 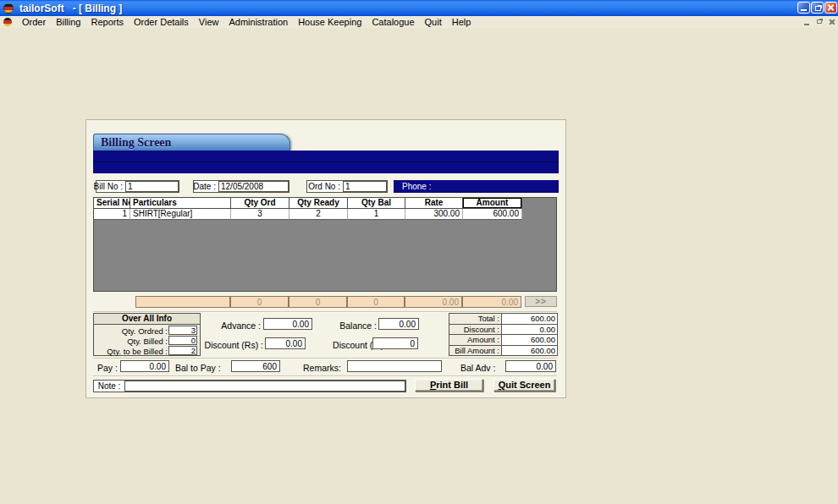 I want to click on grid-cell-particulars: SHIRT[Regular], so click(x=181, y=215).